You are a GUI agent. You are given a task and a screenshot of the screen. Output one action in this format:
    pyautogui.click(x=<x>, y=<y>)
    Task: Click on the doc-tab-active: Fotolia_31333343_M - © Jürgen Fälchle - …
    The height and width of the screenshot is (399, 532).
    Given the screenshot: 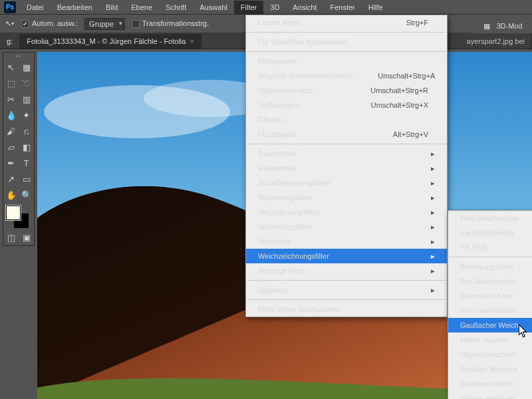 What is the action you would take?
    pyautogui.click(x=110, y=41)
    